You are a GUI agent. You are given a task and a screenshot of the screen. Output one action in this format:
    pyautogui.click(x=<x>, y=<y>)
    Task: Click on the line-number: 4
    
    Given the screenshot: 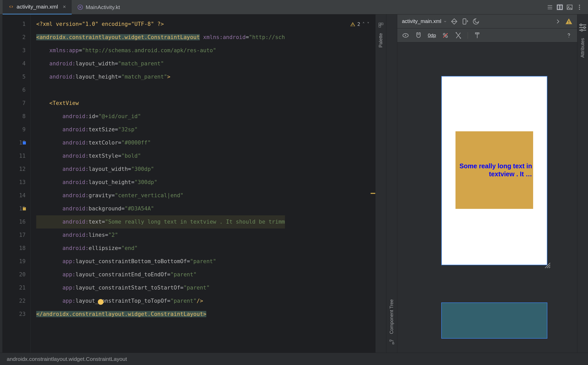 What is the action you would take?
    pyautogui.click(x=14, y=64)
    